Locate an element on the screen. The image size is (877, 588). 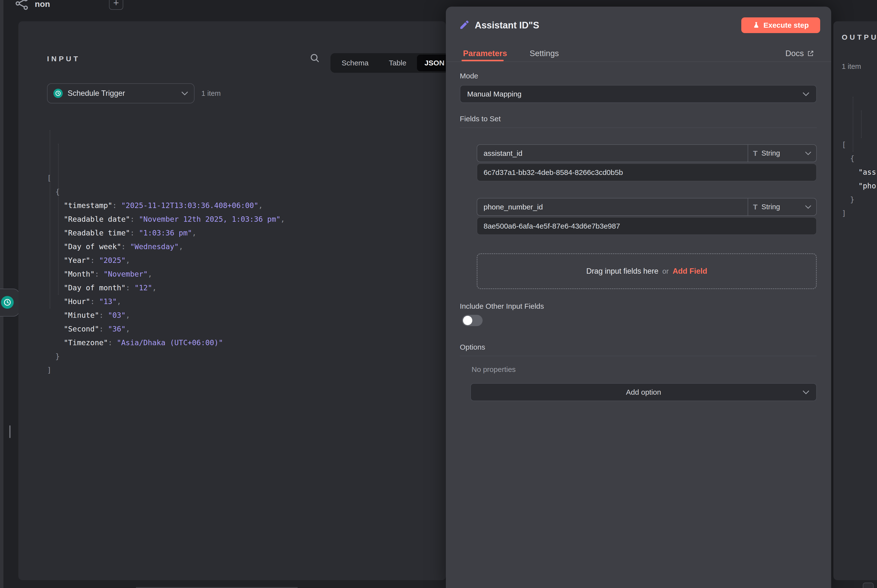
fields-section-label: Fields to Set is located at coordinates (480, 119).